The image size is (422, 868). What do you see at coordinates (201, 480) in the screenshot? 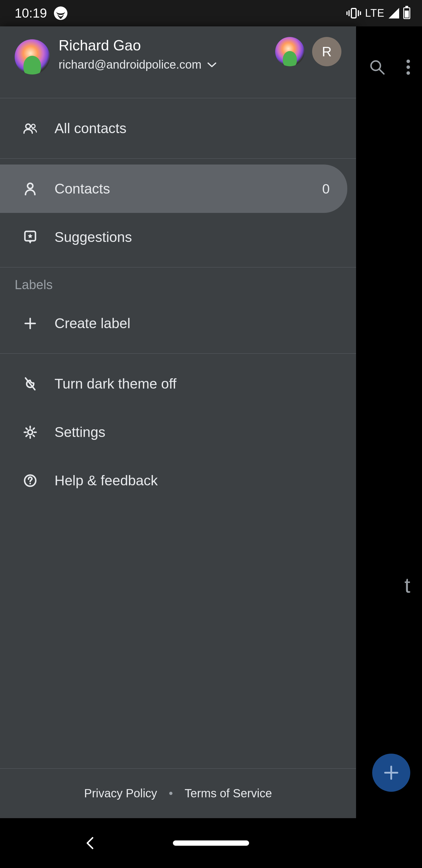
I see `drawer-item-label: Help & feedback` at bounding box center [201, 480].